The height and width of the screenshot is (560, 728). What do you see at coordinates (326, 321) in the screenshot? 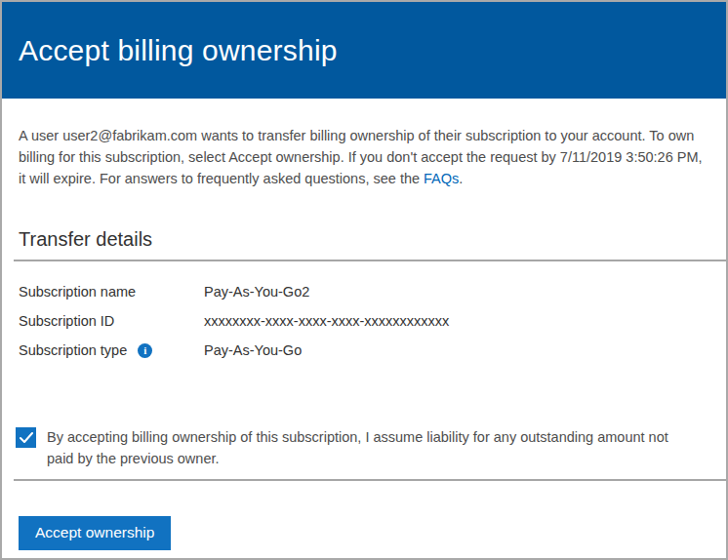
I see `subscription-id-value: xxxxxxxx-xxxx-xxxx-xxxx-xxxxxxxxxxxx` at bounding box center [326, 321].